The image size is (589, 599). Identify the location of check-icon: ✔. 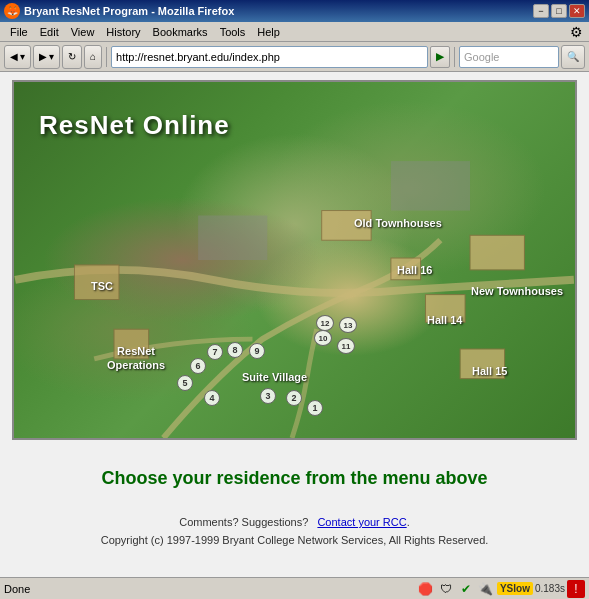
(466, 589).